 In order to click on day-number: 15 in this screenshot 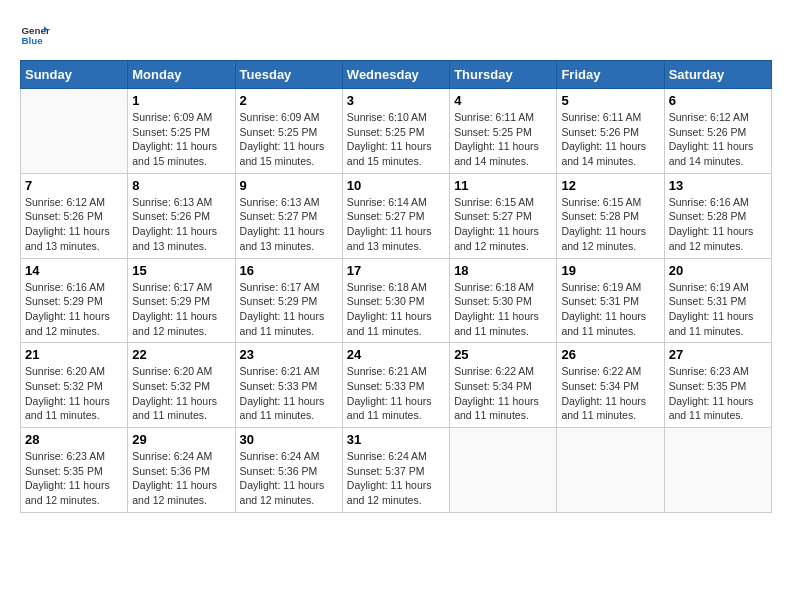, I will do `click(181, 270)`.